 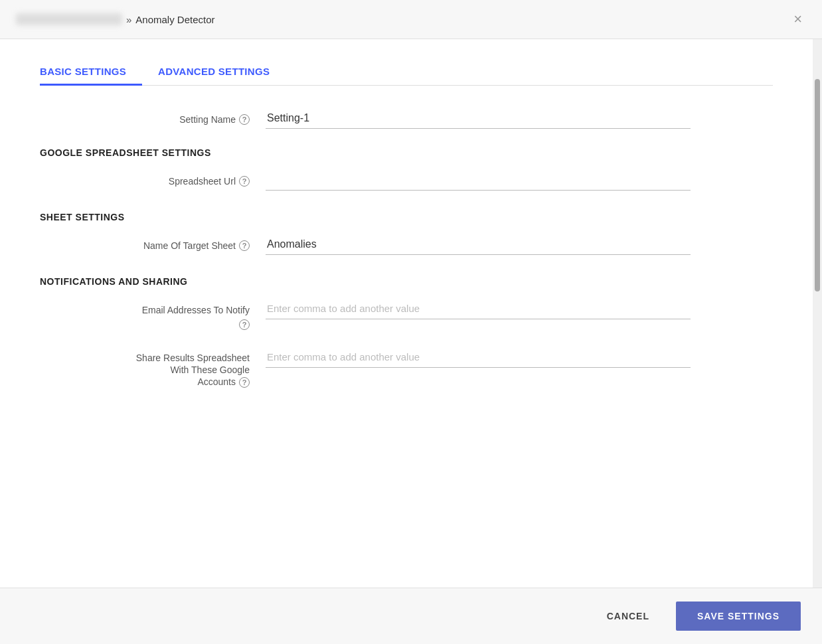 I want to click on tab-advanced-settings: ADVANCED SETTINGS, so click(x=222, y=72).